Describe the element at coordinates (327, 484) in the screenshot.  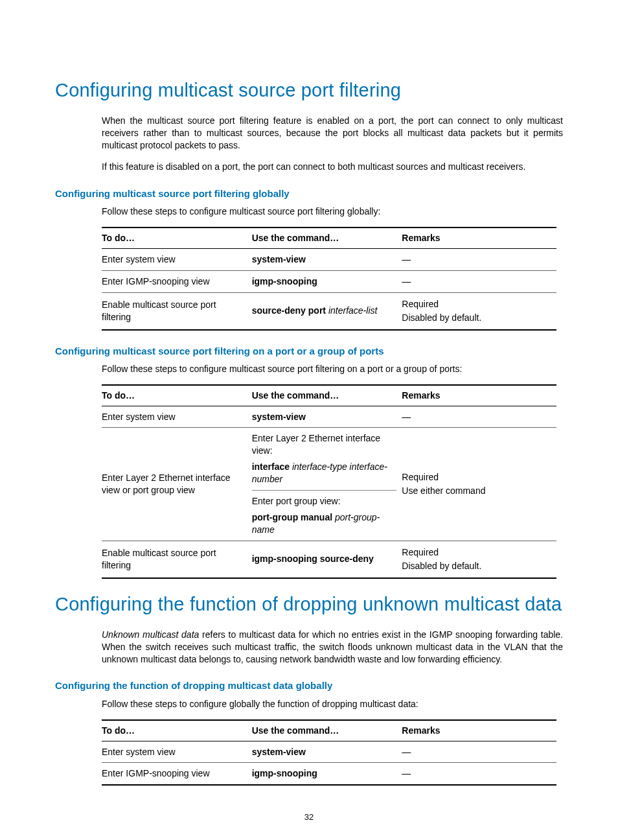
I see `cell-cmd: Enter Layer 2 Ethernet interface view: i…` at that location.